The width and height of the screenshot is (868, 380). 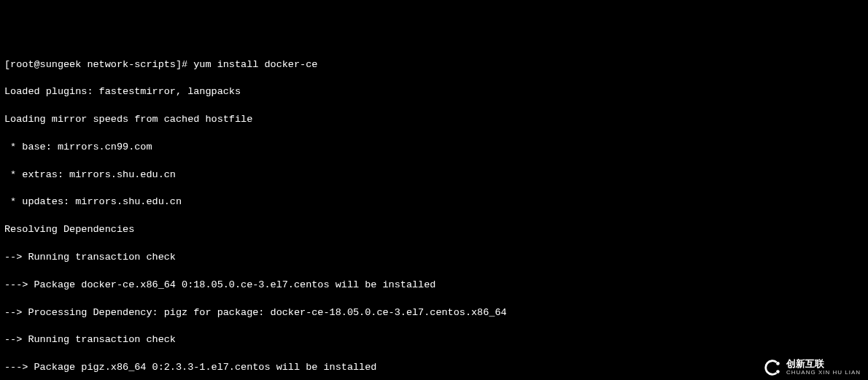 I want to click on shell-prompt: [root@sungeek network-scripts]#, so click(x=99, y=66).